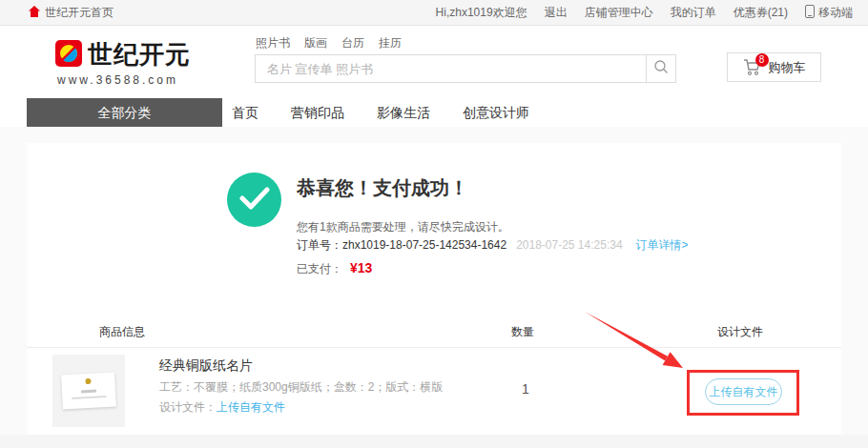  I want to click on upload-own-file-link: 上传自有文件, so click(251, 407).